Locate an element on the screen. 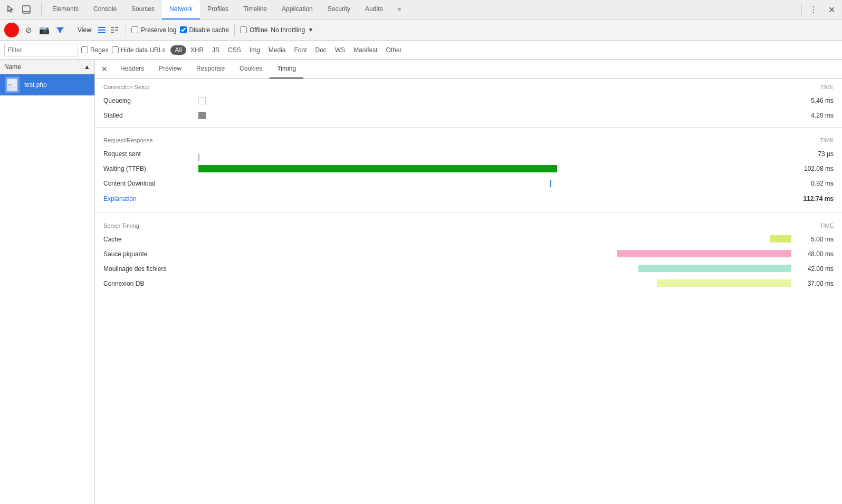 This screenshot has width=842, height=504. stop-button: ⊘ is located at coordinates (28, 30).